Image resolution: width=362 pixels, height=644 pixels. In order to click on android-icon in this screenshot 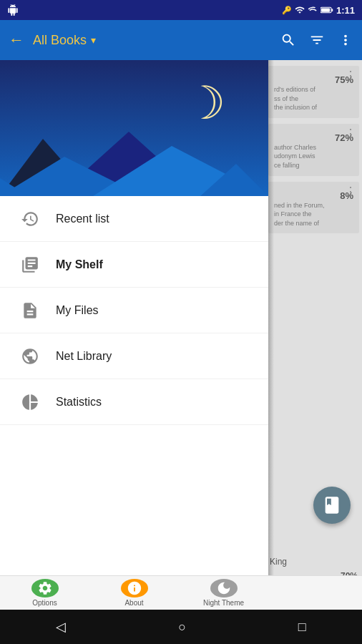, I will do `click(13, 10)`.